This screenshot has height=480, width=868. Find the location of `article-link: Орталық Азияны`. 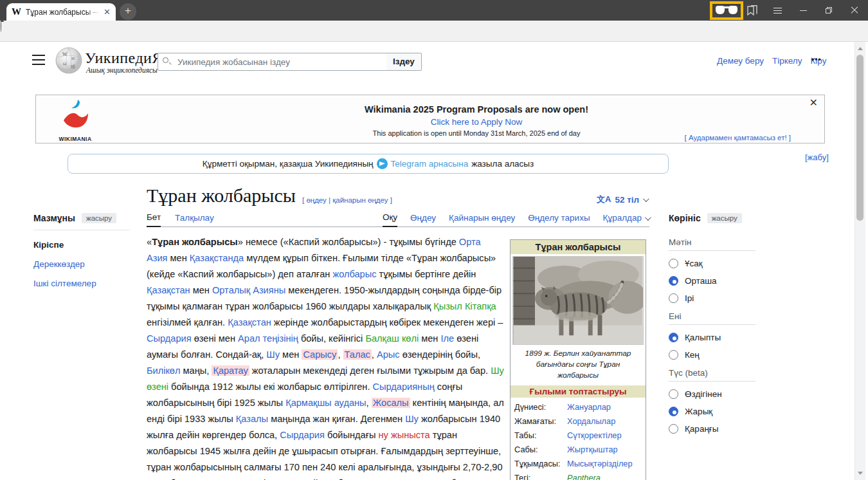

article-link: Орталық Азияны is located at coordinates (249, 290).